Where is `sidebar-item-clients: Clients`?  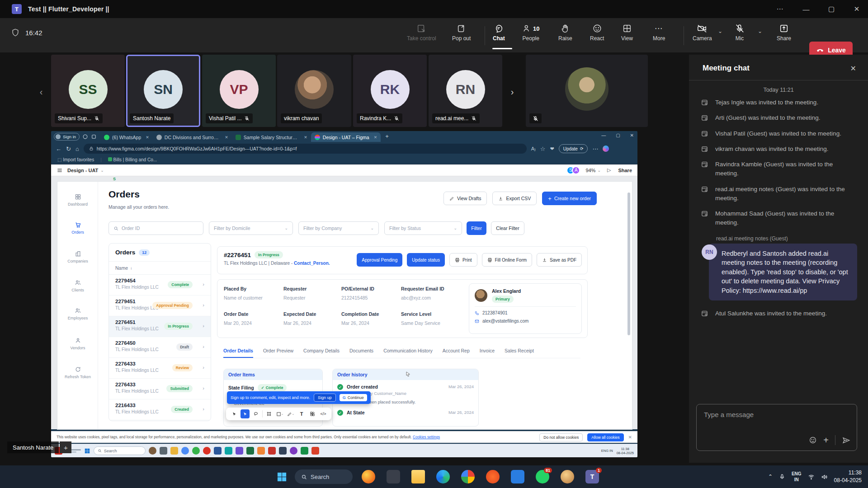 sidebar-item-clients: Clients is located at coordinates (78, 286).